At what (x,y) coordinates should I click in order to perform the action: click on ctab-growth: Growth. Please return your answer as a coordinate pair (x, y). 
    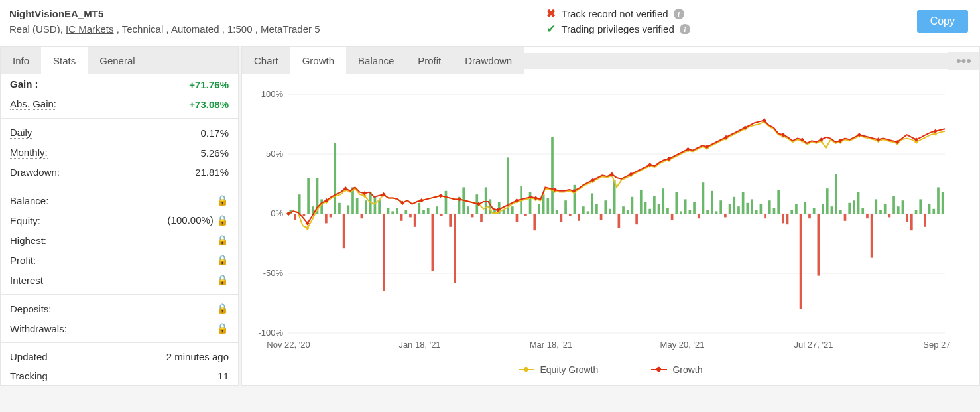
    Looking at the image, I should click on (318, 61).